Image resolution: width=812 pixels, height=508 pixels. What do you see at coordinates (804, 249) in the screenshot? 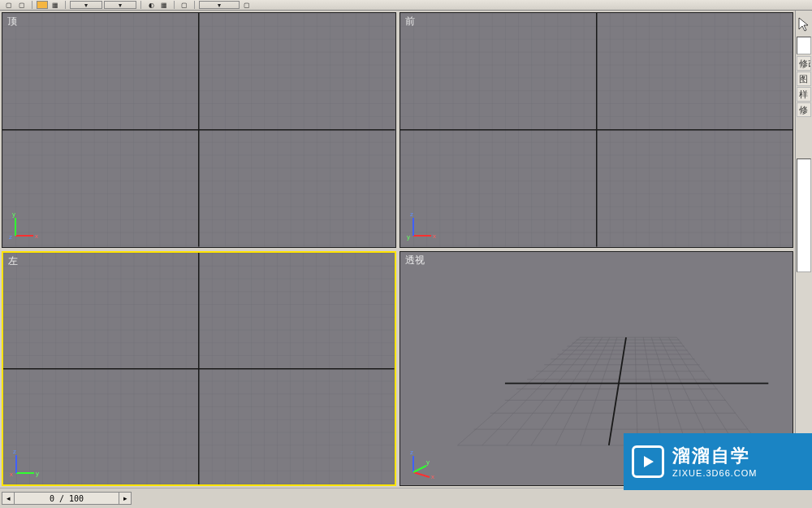
I see `command-panel: 修改 图 样 修` at bounding box center [804, 249].